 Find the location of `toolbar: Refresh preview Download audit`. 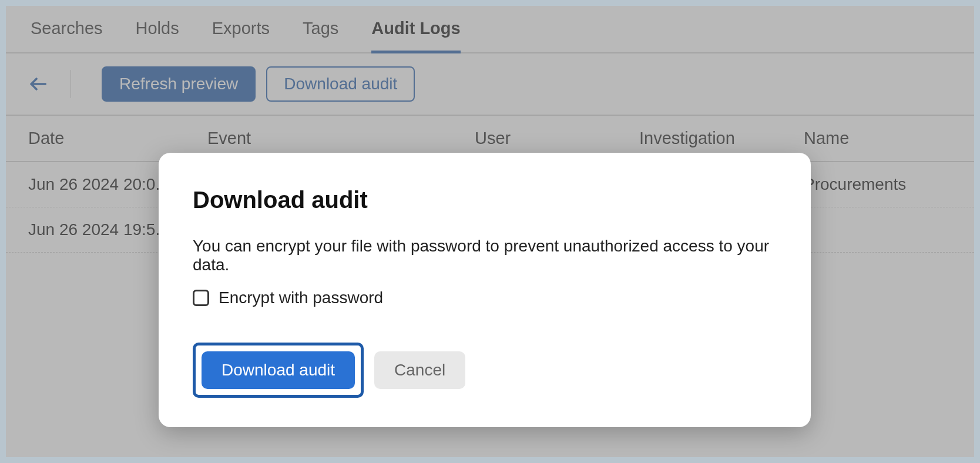

toolbar: Refresh preview Download audit is located at coordinates (490, 85).